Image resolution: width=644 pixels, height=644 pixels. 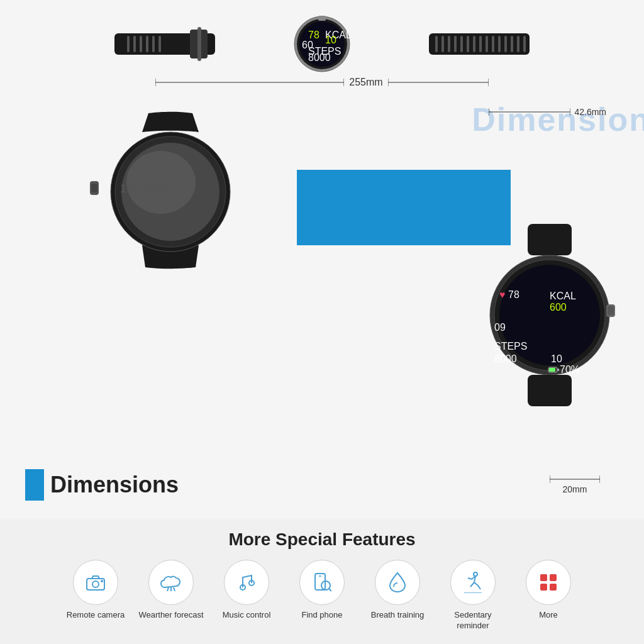 I want to click on band-line, so click(x=575, y=479).